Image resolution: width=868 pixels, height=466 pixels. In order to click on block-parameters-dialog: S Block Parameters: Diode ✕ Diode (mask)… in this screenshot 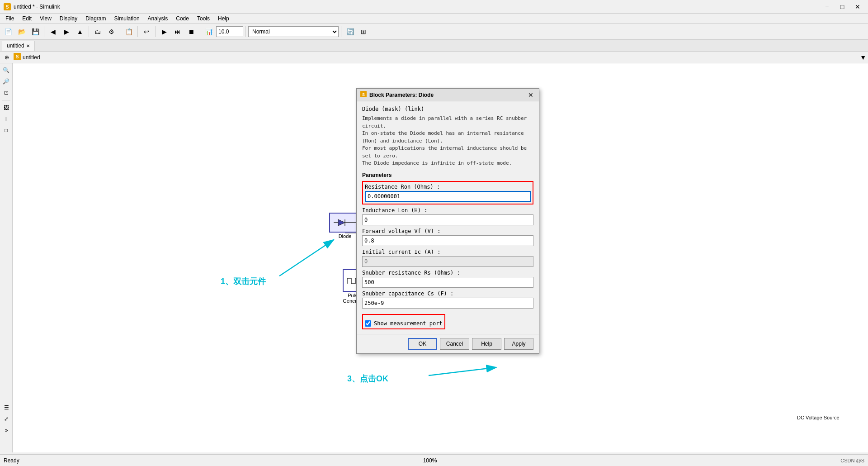, I will do `click(448, 221)`.